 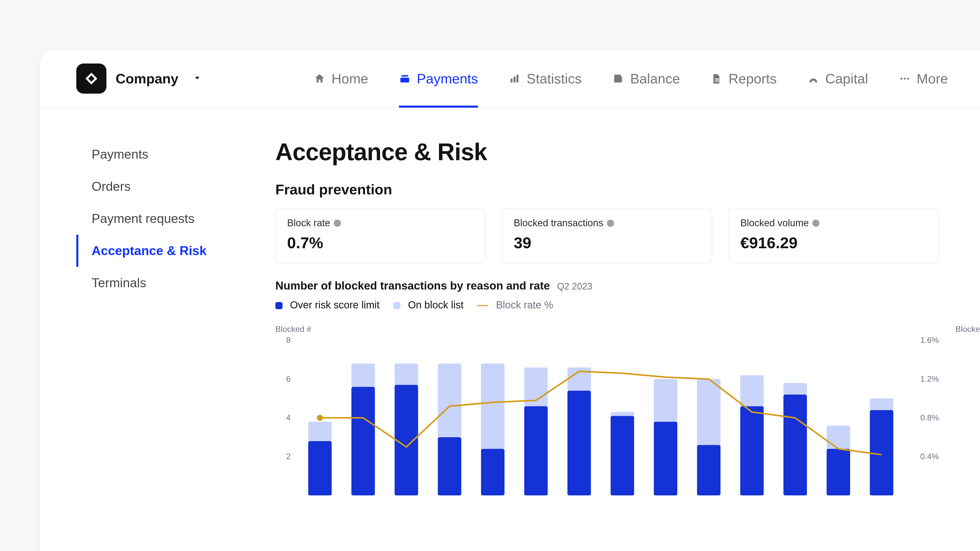 What do you see at coordinates (168, 154) in the screenshot?
I see `sidebar-item-payments: Payments` at bounding box center [168, 154].